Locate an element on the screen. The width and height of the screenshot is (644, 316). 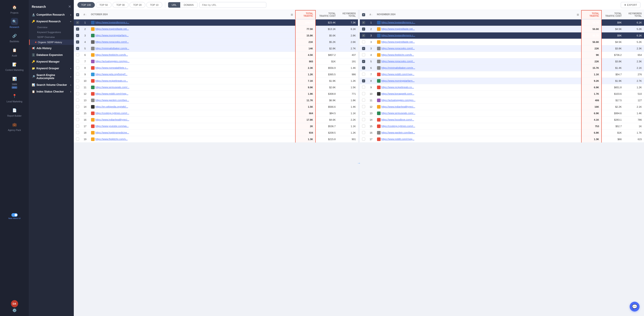
new-menu-toggle is located at coordinates (14, 215).